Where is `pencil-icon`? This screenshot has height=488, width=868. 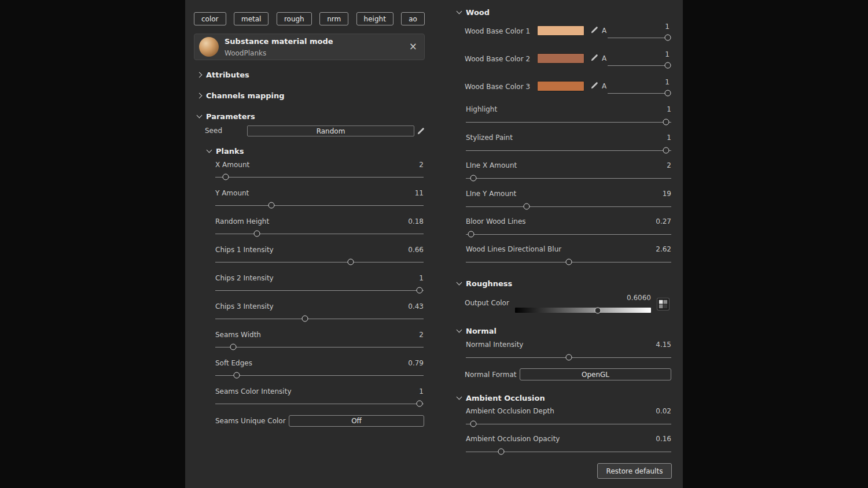 pencil-icon is located at coordinates (421, 131).